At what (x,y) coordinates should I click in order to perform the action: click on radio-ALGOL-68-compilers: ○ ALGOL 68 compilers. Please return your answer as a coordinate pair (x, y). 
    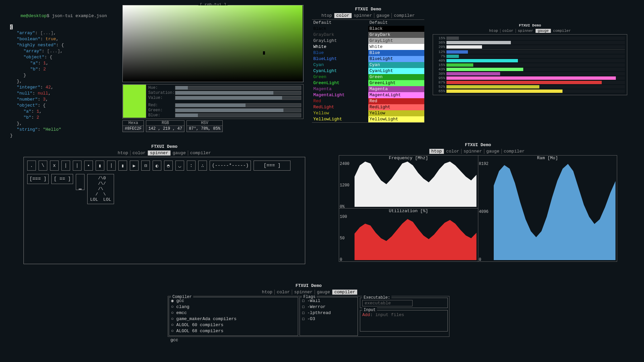
    Looking at the image, I should click on (233, 331).